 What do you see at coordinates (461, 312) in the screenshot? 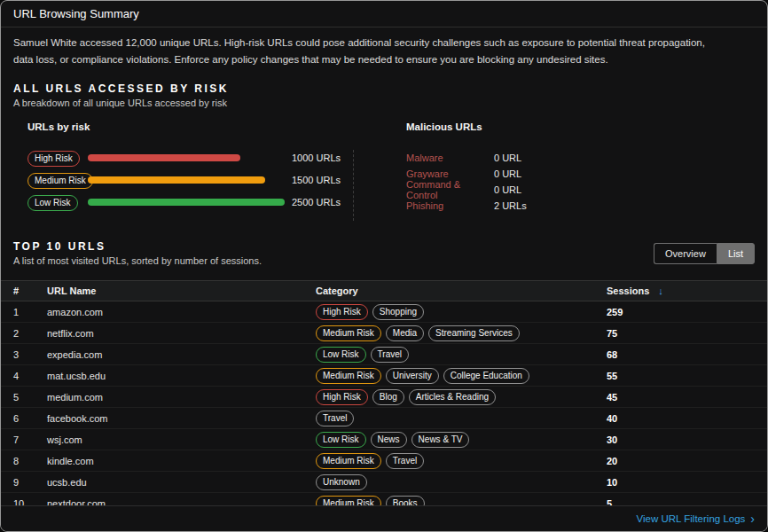
I see `category-cell: High RiskShopping` at bounding box center [461, 312].